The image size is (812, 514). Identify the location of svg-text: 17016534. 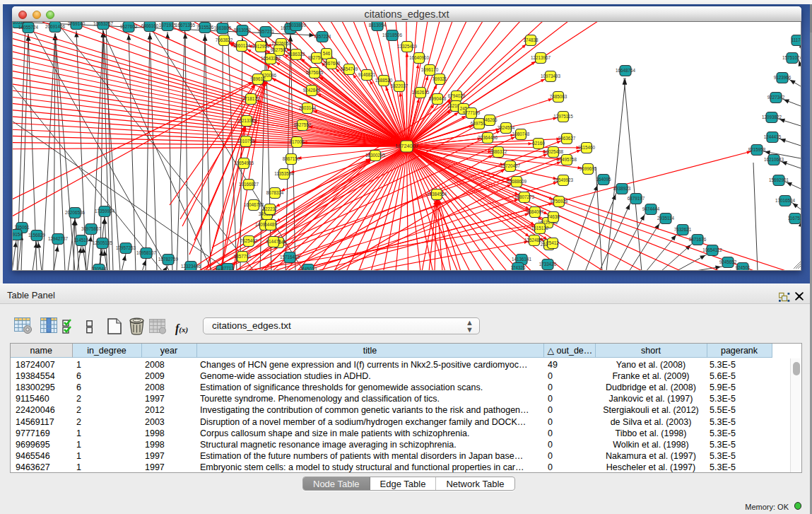
(786, 201).